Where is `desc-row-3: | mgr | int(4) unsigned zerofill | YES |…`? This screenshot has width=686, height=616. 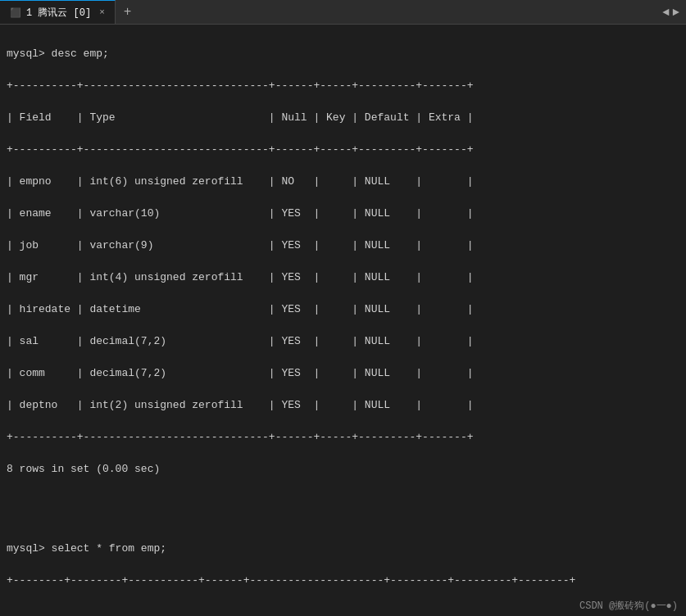
desc-row-3: | mgr | int(4) unsigned zerofill | YES |… is located at coordinates (343, 278).